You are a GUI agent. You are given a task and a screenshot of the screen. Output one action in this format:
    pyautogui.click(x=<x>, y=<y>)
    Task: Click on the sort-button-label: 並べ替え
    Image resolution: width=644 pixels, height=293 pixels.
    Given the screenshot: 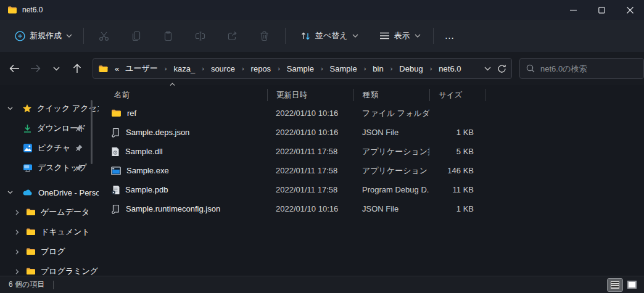 What is the action you would take?
    pyautogui.click(x=332, y=36)
    